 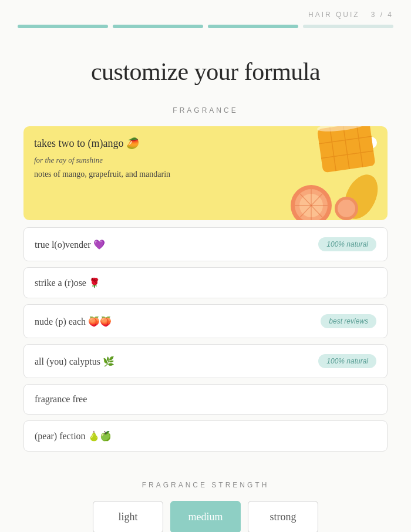 What do you see at coordinates (128, 174) in the screenshot?
I see `featured-notes: notes of mango, grapefruit, and mandarin` at bounding box center [128, 174].